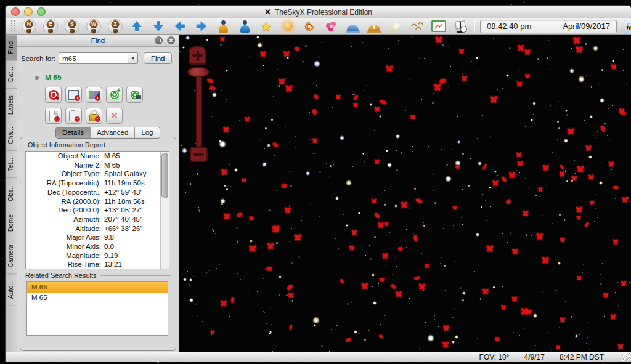  What do you see at coordinates (72, 26) in the screenshot?
I see `compass-S-sphere-icon: S` at bounding box center [72, 26].